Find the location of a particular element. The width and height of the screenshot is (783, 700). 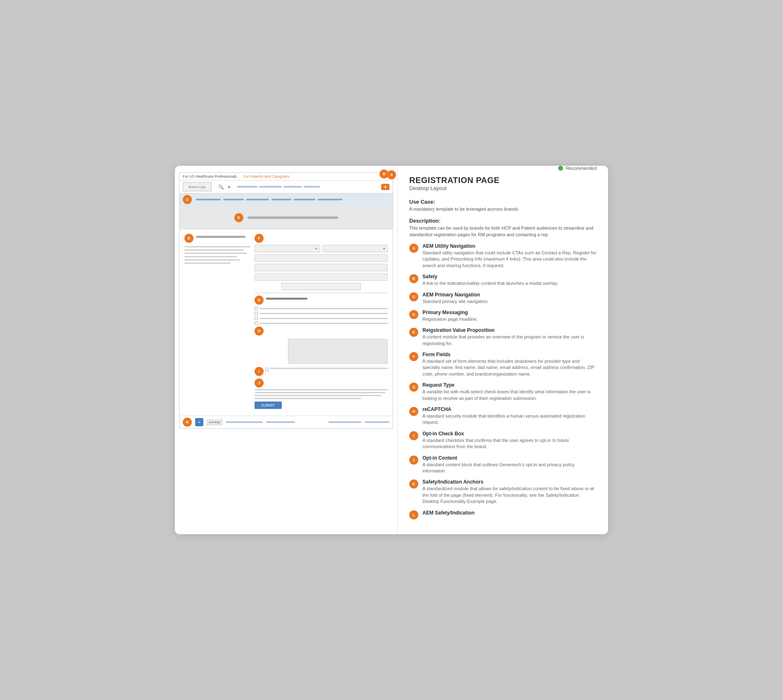

wf-safety-line4 is located at coordinates (377, 422).